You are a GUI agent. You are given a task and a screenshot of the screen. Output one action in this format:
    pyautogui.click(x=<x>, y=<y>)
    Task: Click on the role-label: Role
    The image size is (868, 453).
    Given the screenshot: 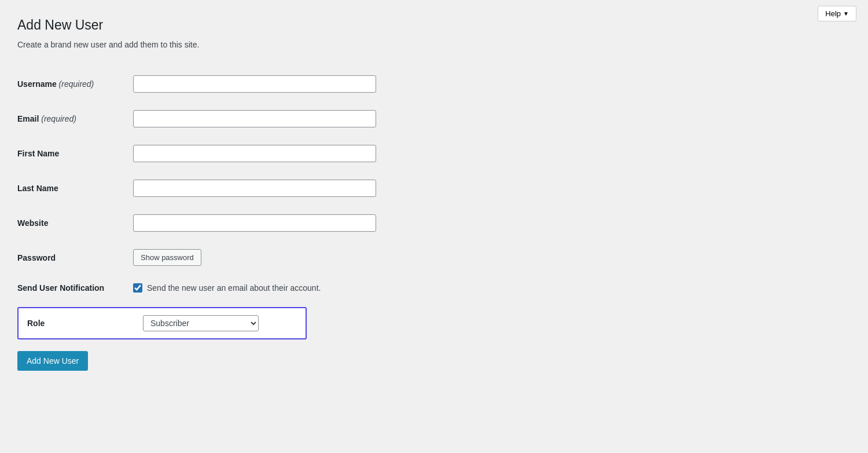 What is the action you would take?
    pyautogui.click(x=85, y=323)
    